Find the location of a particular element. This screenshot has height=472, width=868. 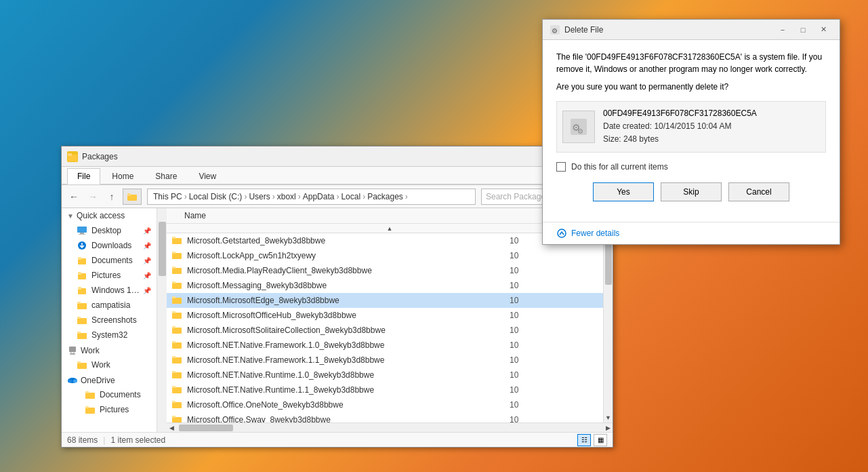

sidebar-item-downloads: Downloads 📌 is located at coordinates (109, 245).